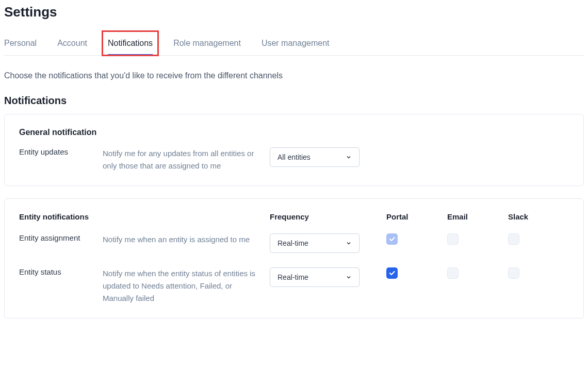 This screenshot has width=588, height=371. Describe the element at coordinates (294, 101) in the screenshot. I see `section-title: Notifications` at that location.